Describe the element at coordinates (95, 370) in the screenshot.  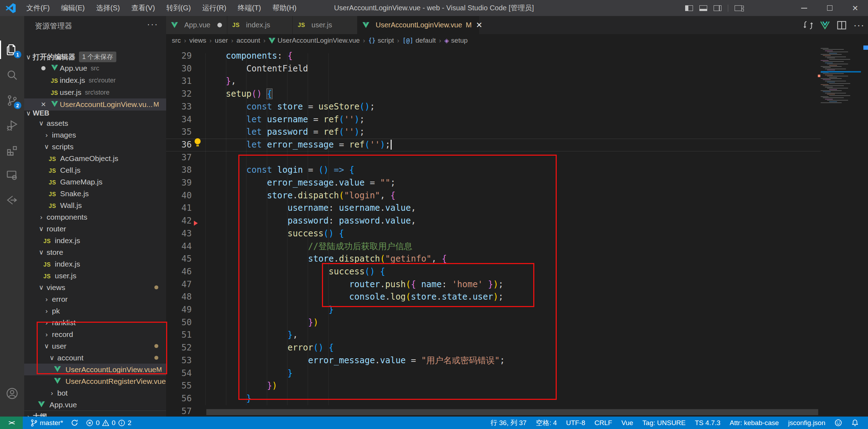
I see `tree-file-useraccountloginview.vue: UserAccountLoginView.vueM` at that location.